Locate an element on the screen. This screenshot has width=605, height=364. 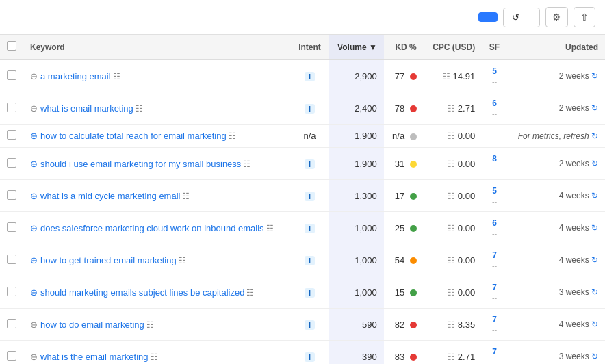
add-to-keyword-list-button is located at coordinates (488, 17).